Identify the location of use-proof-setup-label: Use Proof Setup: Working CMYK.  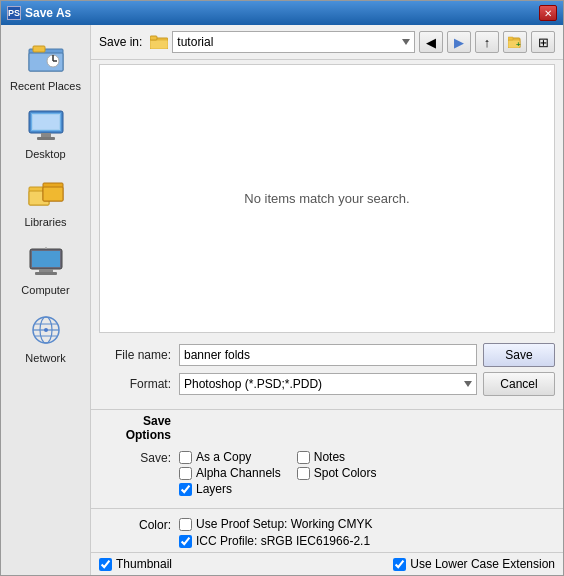
(284, 524).